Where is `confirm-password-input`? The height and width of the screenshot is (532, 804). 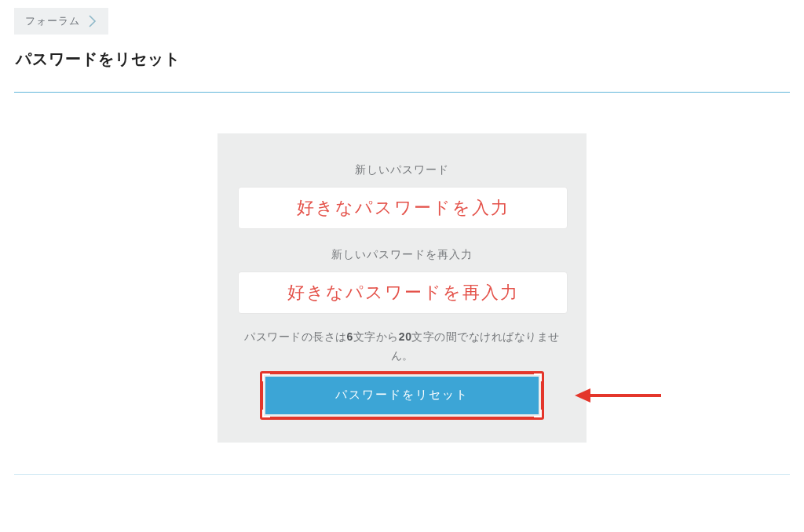 confirm-password-input is located at coordinates (403, 293).